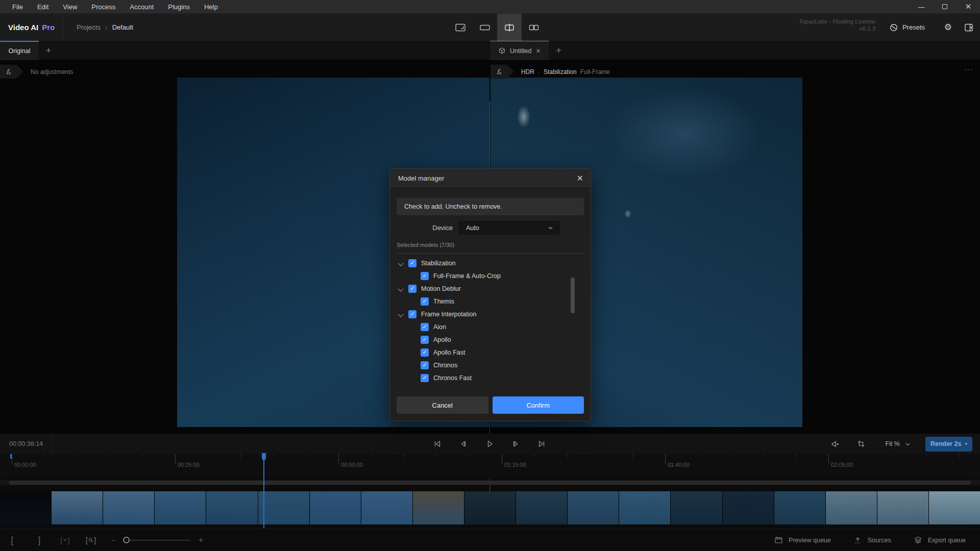 This screenshot has width=980, height=551. Describe the element at coordinates (779, 540) in the screenshot. I see `clapperboard-icon` at that location.